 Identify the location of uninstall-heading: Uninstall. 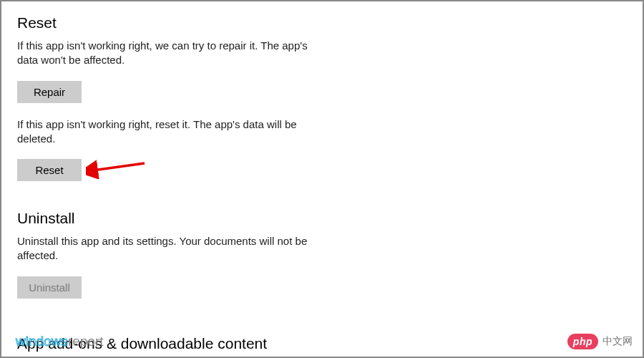
(322, 218).